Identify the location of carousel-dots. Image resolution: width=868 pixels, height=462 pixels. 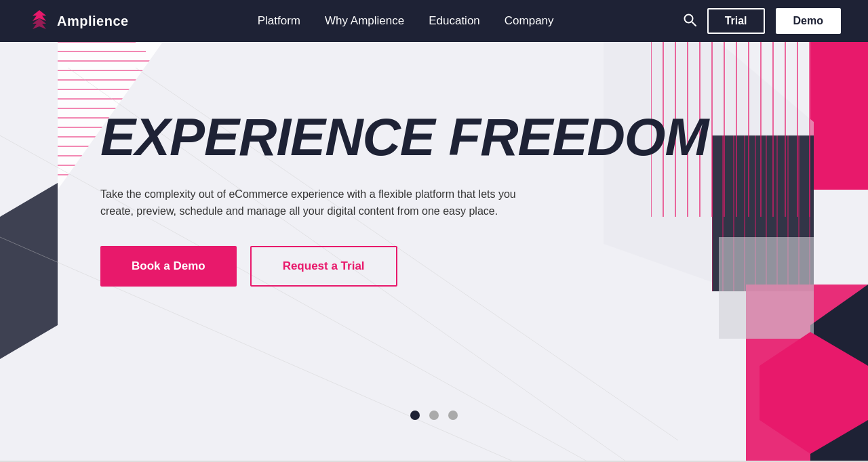
(434, 415).